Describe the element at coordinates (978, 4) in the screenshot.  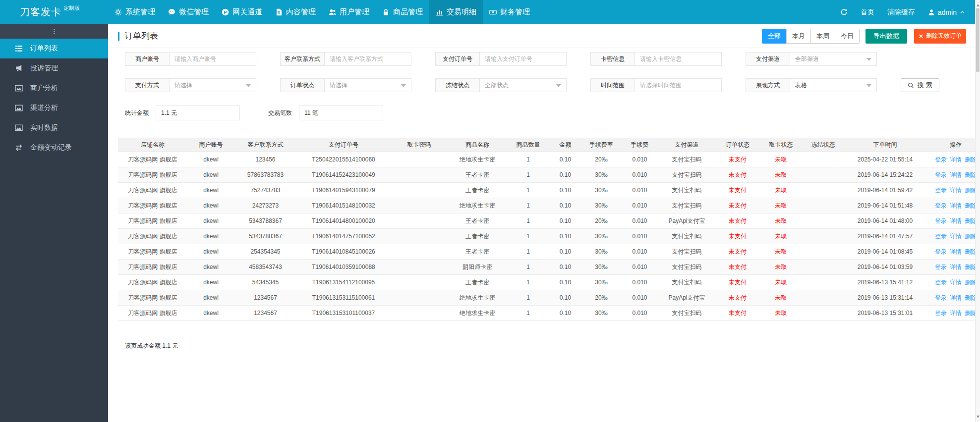
I see `scrollbar-up-arrow` at that location.